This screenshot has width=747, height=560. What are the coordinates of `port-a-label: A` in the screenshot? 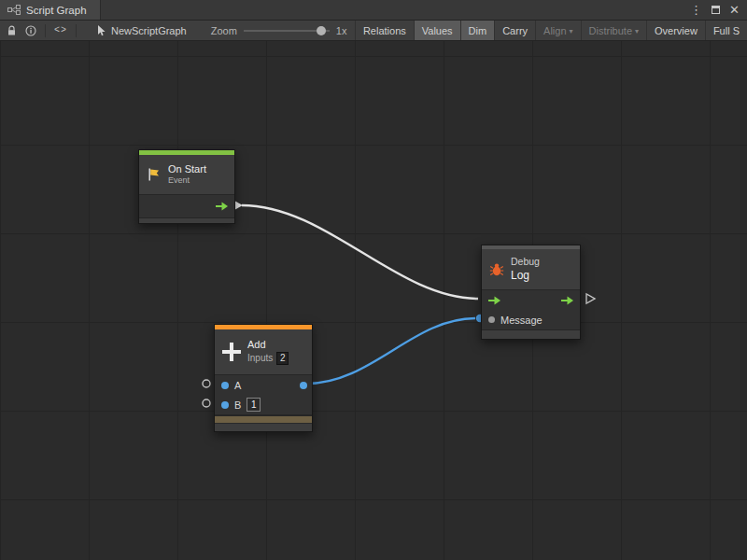 It's located at (237, 385).